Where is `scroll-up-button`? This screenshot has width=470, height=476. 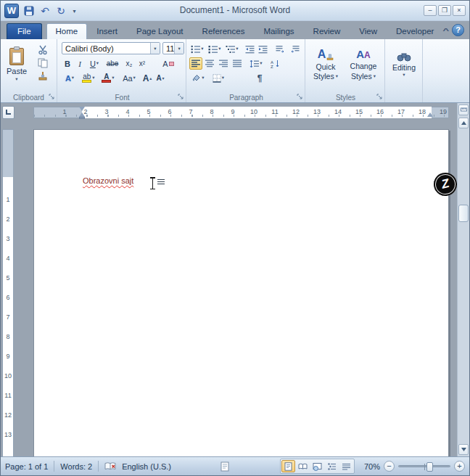 scroll-up-button is located at coordinates (463, 123).